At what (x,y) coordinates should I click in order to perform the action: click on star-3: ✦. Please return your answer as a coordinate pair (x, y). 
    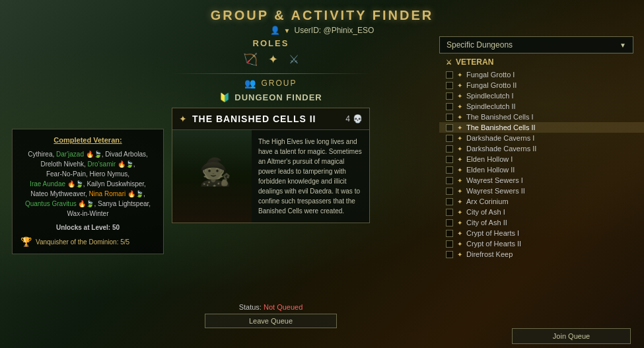
    Looking at the image, I should click on (460, 96).